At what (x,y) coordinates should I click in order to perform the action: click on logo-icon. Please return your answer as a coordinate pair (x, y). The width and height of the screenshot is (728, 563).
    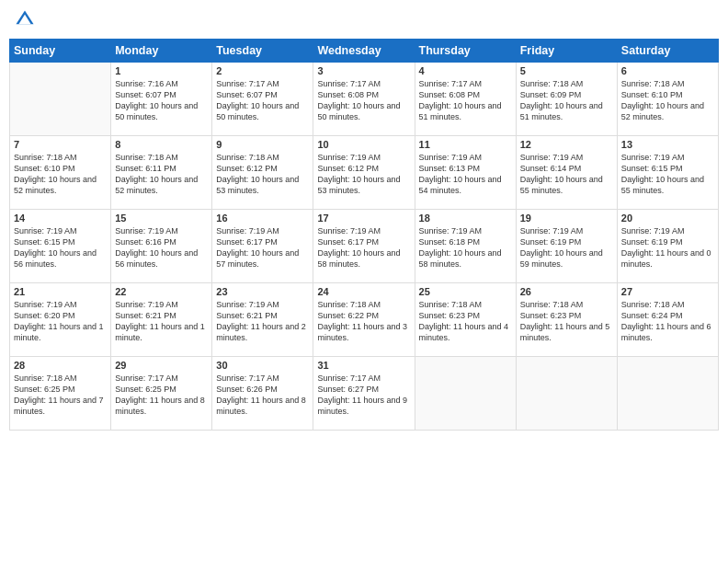
    Looking at the image, I should click on (25, 19).